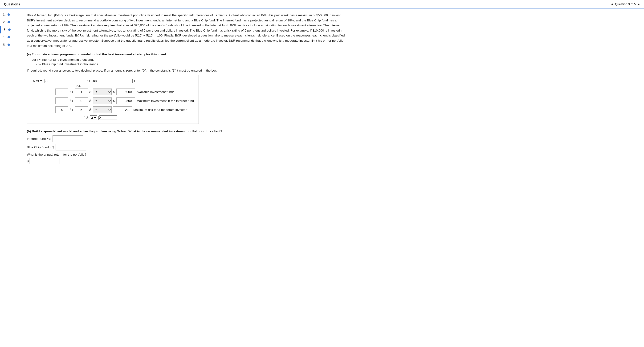  Describe the element at coordinates (4, 22) in the screenshot. I see `sidebar-item-2-label: 2.` at that location.